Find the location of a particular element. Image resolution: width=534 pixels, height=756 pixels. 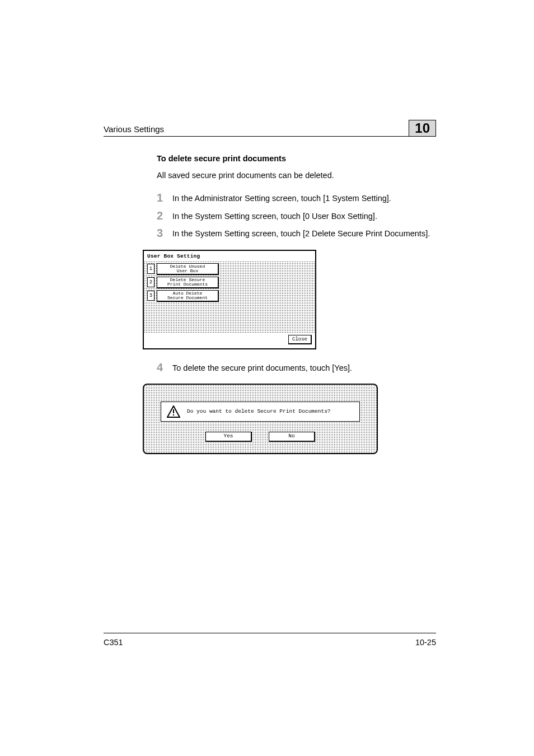

dialog-message-text: Do you want to delete Secure Print Docum… is located at coordinates (259, 412).